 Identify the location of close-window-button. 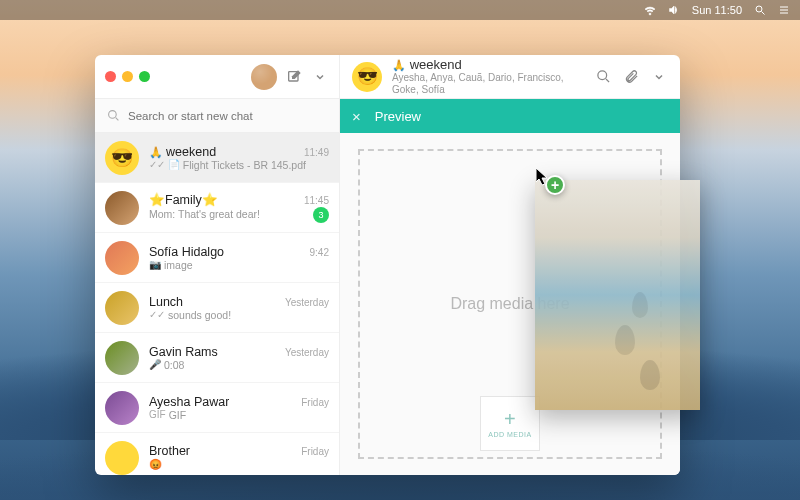
(110, 76).